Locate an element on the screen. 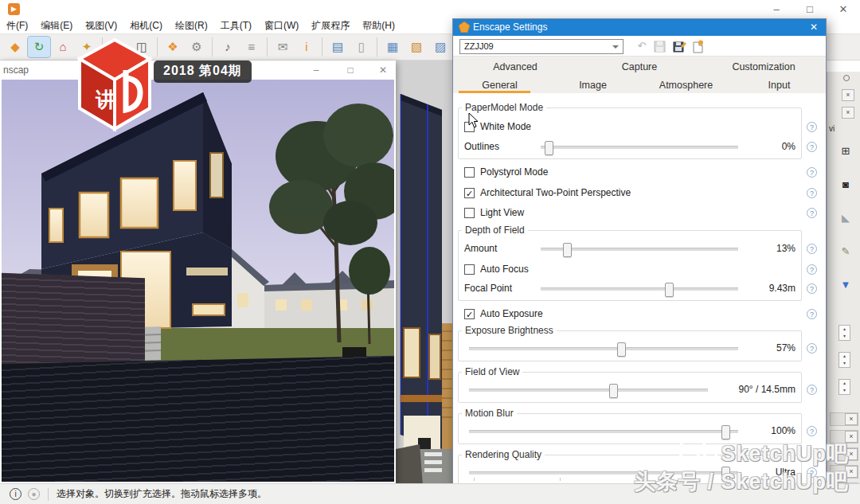 The height and width of the screenshot is (504, 860). tray-spinner-0: ▴ ▾ is located at coordinates (844, 333).